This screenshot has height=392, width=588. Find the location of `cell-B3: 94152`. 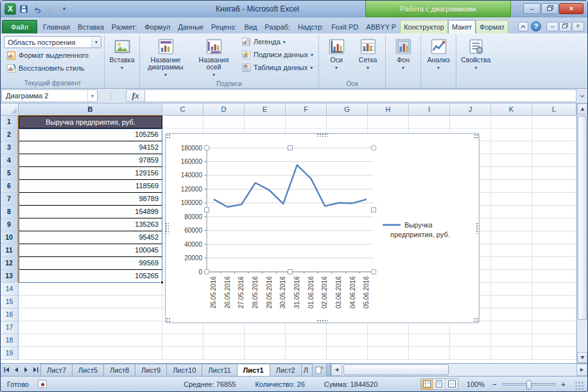

cell-B3: 94152 is located at coordinates (91, 148).